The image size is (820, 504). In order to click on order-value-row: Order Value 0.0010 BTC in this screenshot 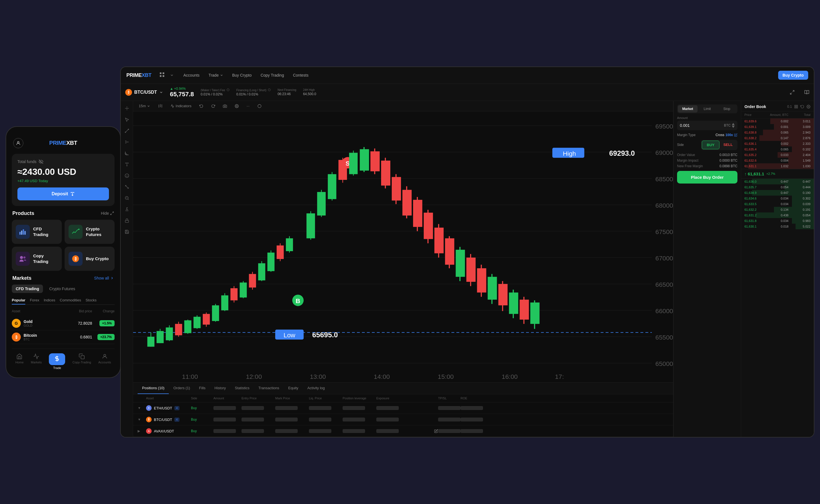, I will do `click(707, 155)`.